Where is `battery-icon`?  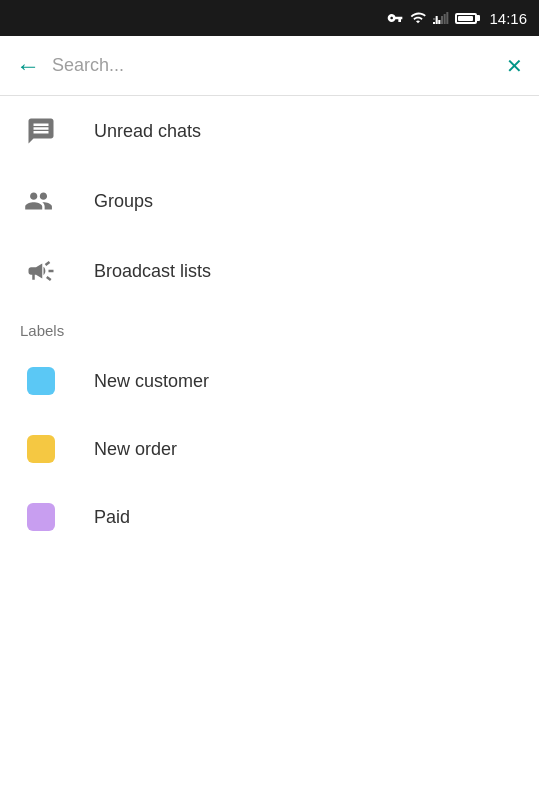 battery-icon is located at coordinates (466, 18).